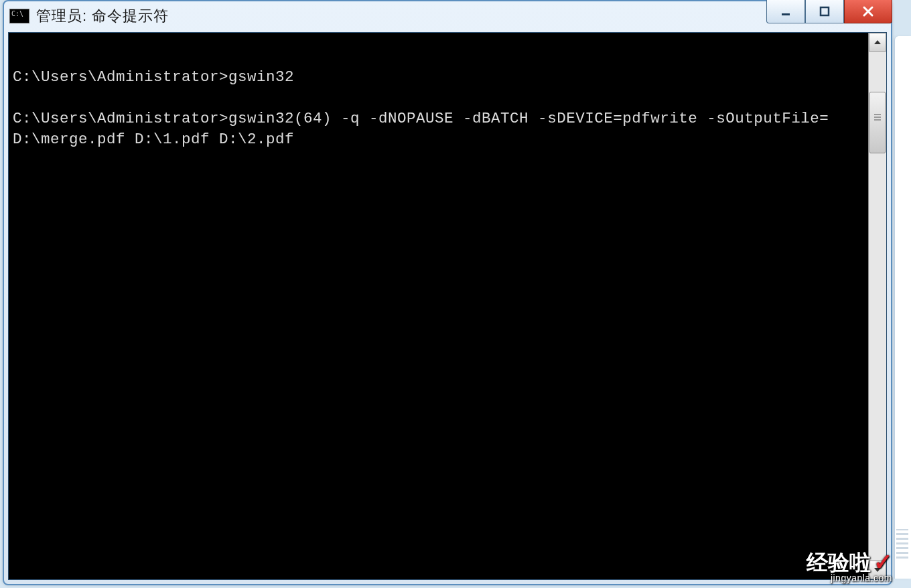 This screenshot has width=911, height=588. Describe the element at coordinates (447, 16) in the screenshot. I see `window-titlebar: 管理员: 命令提示符` at that location.